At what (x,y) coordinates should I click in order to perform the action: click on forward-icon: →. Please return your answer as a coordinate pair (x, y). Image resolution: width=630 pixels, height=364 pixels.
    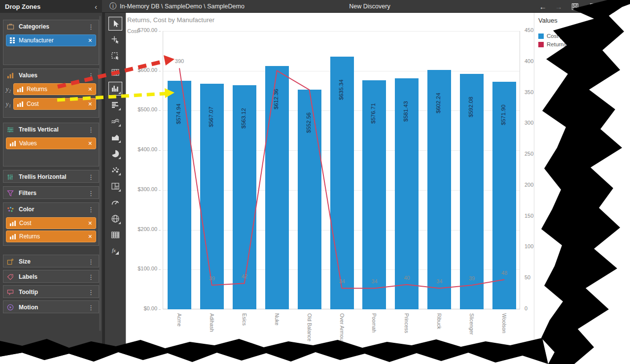
    Looking at the image, I should click on (559, 7).